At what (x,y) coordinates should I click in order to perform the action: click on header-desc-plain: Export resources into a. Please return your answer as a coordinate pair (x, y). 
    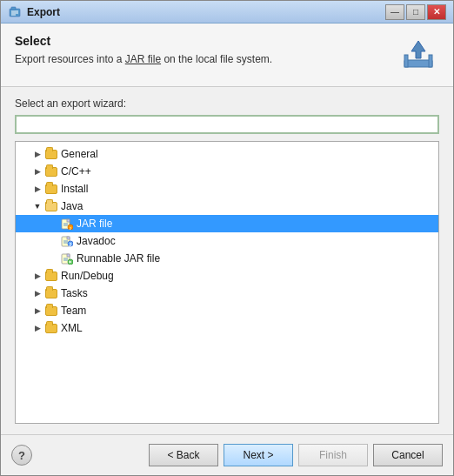
    Looking at the image, I should click on (70, 59).